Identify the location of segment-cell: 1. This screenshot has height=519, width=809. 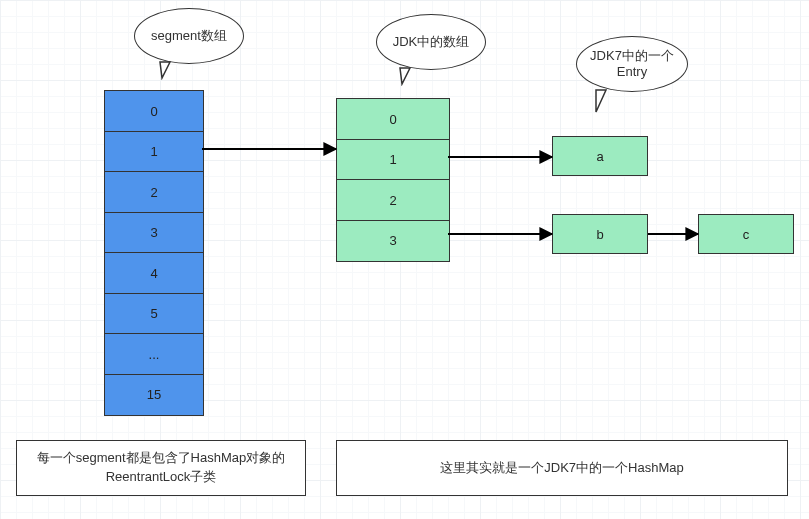
(154, 152).